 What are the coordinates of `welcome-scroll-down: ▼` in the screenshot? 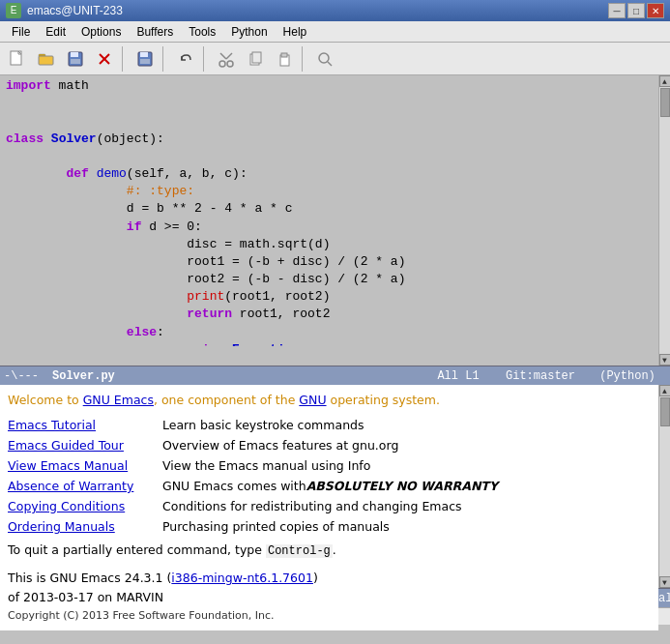 It's located at (665, 582).